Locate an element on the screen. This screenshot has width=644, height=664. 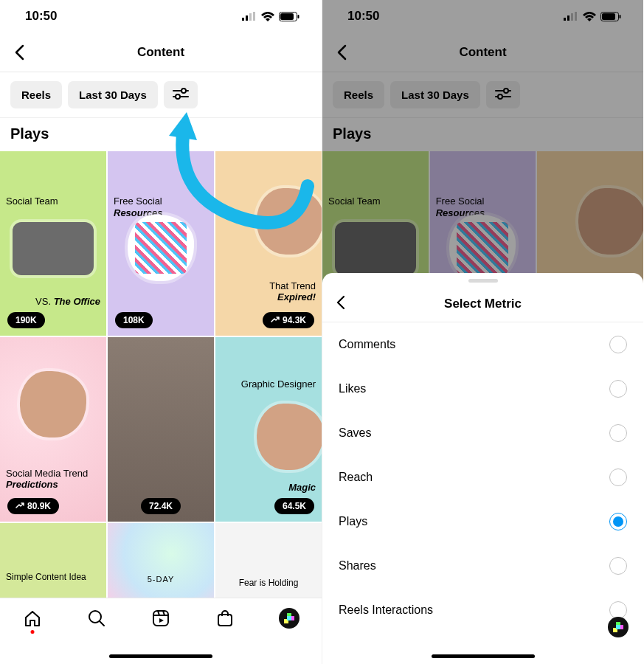
metric-option: Reach is located at coordinates (482, 477).